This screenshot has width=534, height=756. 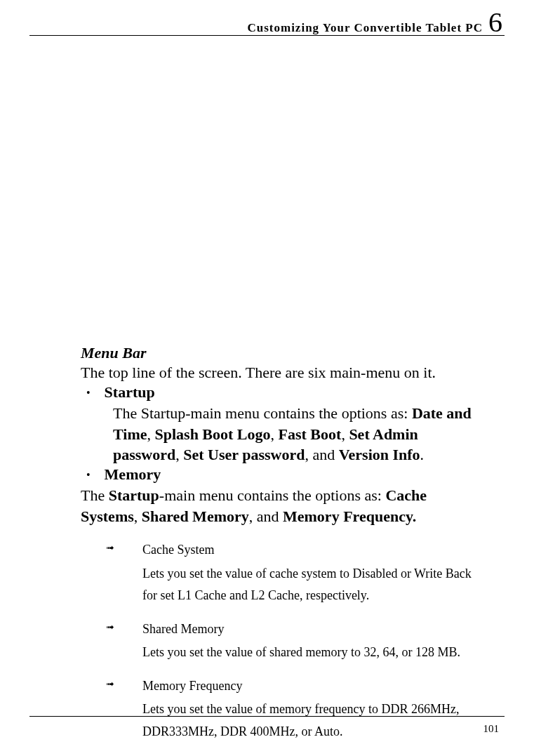 What do you see at coordinates (267, 35) in the screenshot?
I see `header-divider` at bounding box center [267, 35].